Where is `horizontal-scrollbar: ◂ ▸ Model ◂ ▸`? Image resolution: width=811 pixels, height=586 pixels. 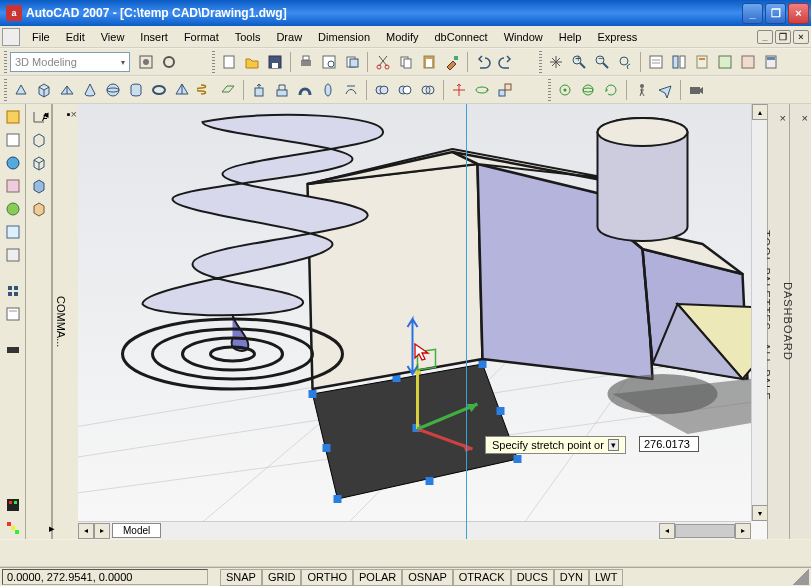 horizontal-scrollbar: ◂ ▸ Model ◂ ▸ is located at coordinates (414, 530).